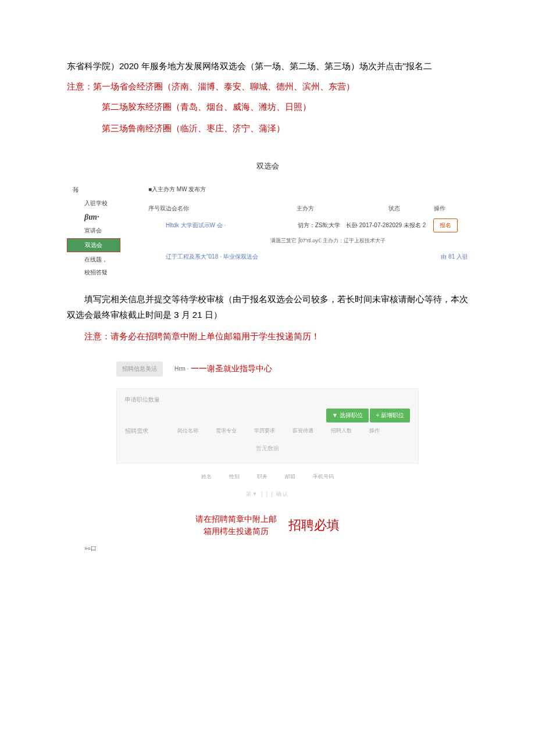 The image size is (535, 756). What do you see at coordinates (268, 476) in the screenshot?
I see `contact-row: 姓名 性别 职务 邮箱 手机号码` at bounding box center [268, 476].